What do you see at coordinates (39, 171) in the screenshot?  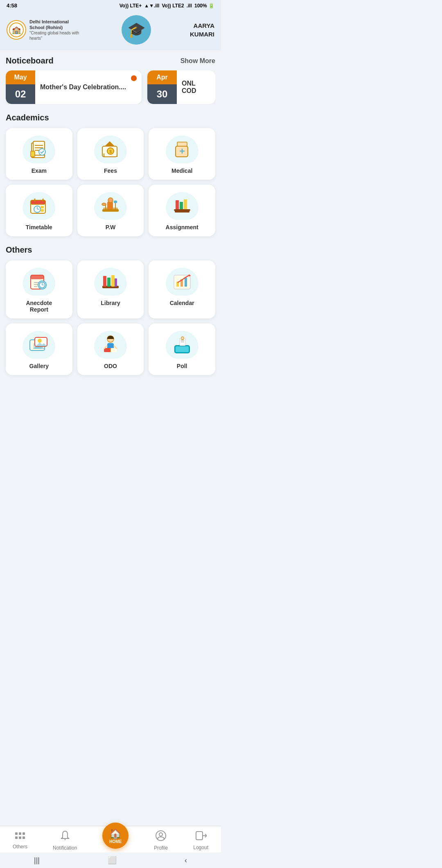 I see `exam-label: Exam` at bounding box center [39, 171].